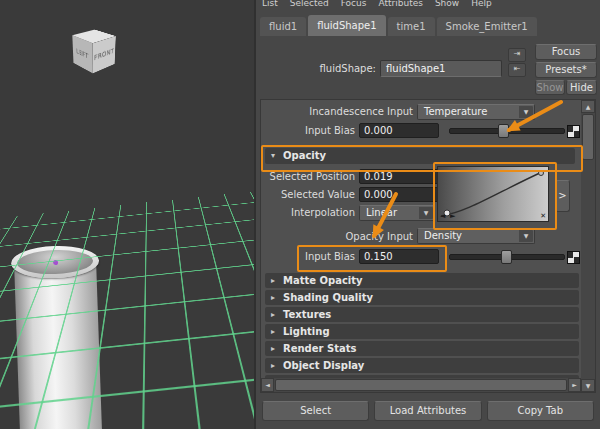 Image resolution: width=600 pixels, height=429 pixels. I want to click on chevron-expanded-icon: ▾, so click(273, 156).